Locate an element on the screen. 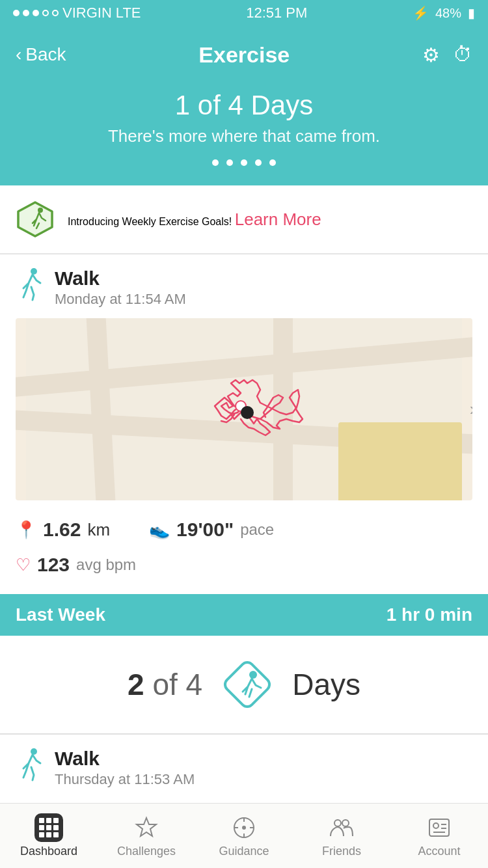  goals-text: Introducing Weekly Exercise Goals! Learn… is located at coordinates (195, 220).